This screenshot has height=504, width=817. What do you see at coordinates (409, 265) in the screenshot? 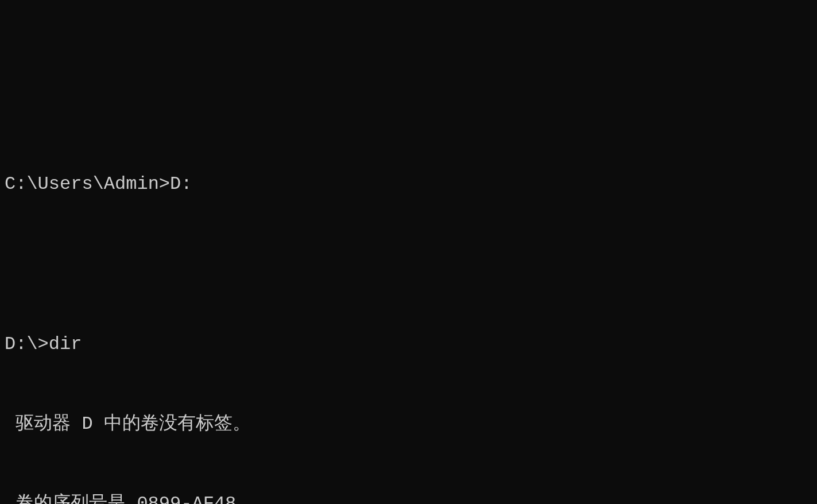
I see `blank-line` at bounding box center [409, 265].